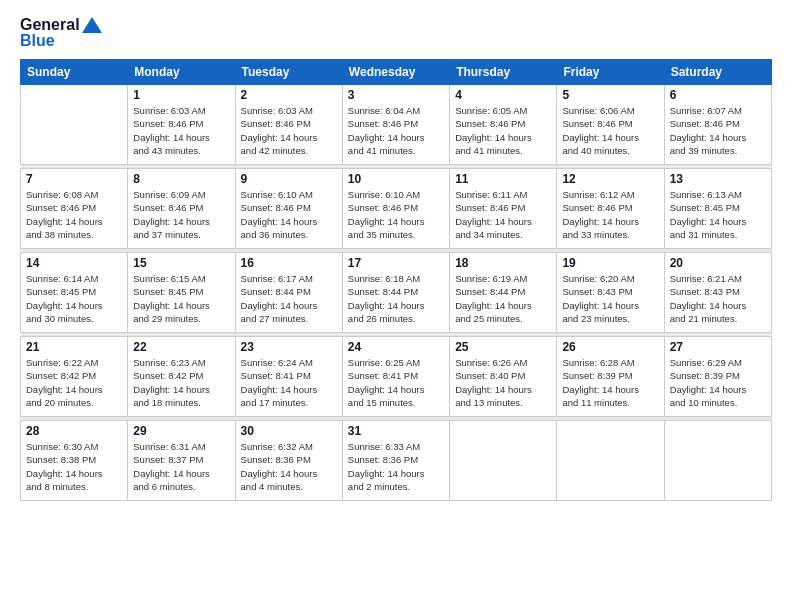 This screenshot has width=792, height=612. What do you see at coordinates (289, 382) in the screenshot?
I see `day-info: Sunrise: 6:24 AM Sunset: 8:41 PM Dayligh…` at bounding box center [289, 382].